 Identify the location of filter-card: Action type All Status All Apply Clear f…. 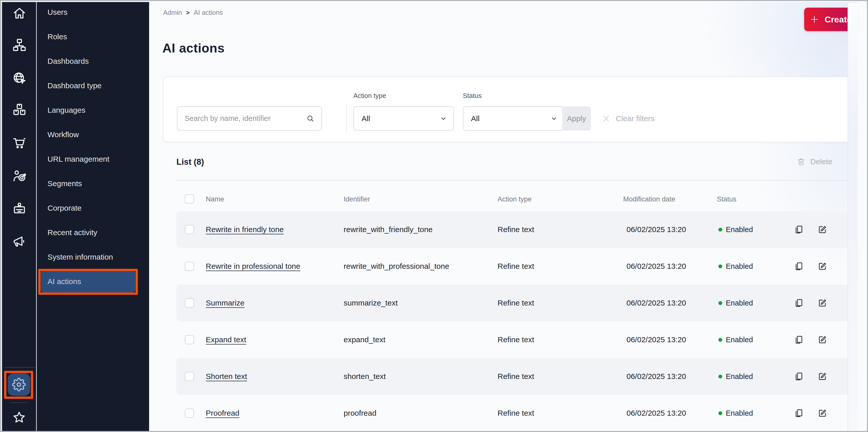
(510, 109).